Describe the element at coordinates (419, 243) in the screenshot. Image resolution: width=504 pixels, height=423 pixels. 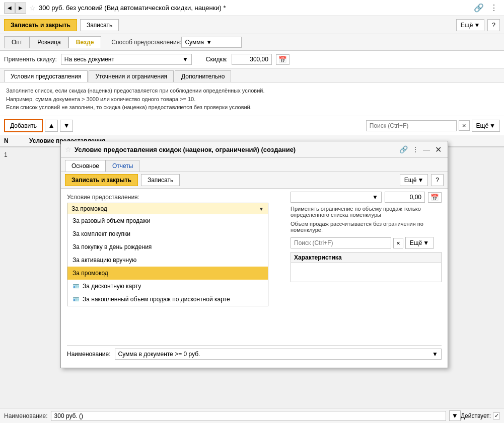
I see `right-search-more: Ещё ▼` at that location.